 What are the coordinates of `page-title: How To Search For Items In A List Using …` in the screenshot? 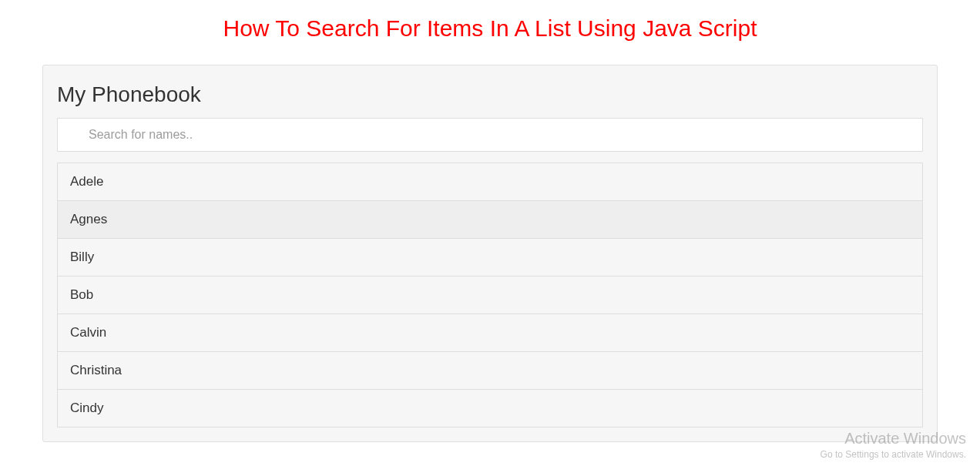 It's located at (490, 25).